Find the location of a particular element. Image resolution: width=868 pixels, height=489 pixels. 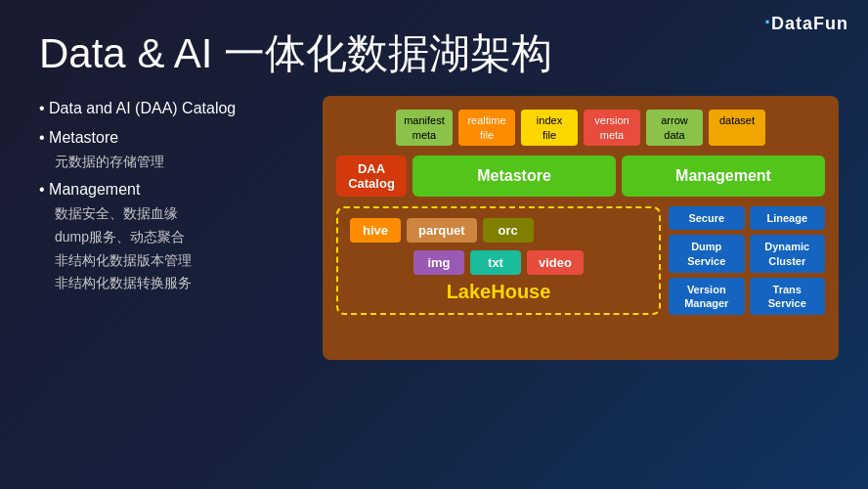

format-hive: hive is located at coordinates (375, 231).